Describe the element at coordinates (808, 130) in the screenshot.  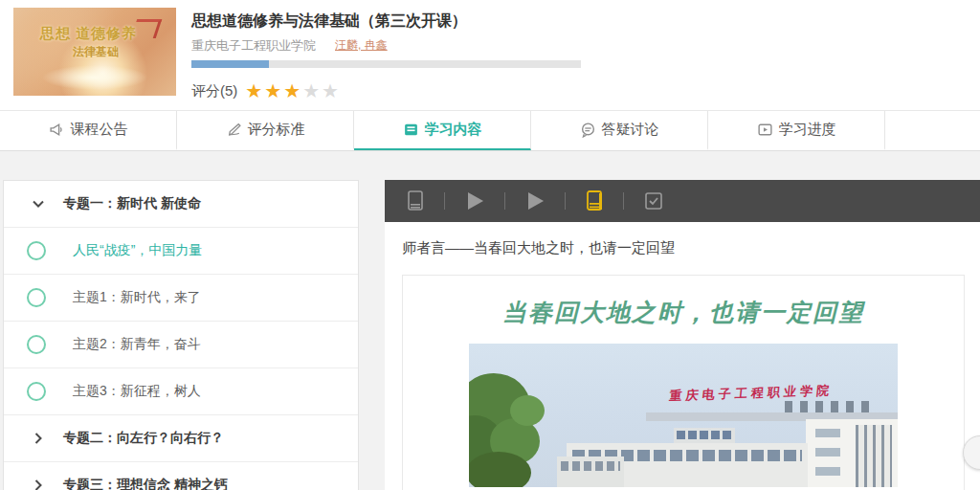
I see `tab-label: 学习进度` at that location.